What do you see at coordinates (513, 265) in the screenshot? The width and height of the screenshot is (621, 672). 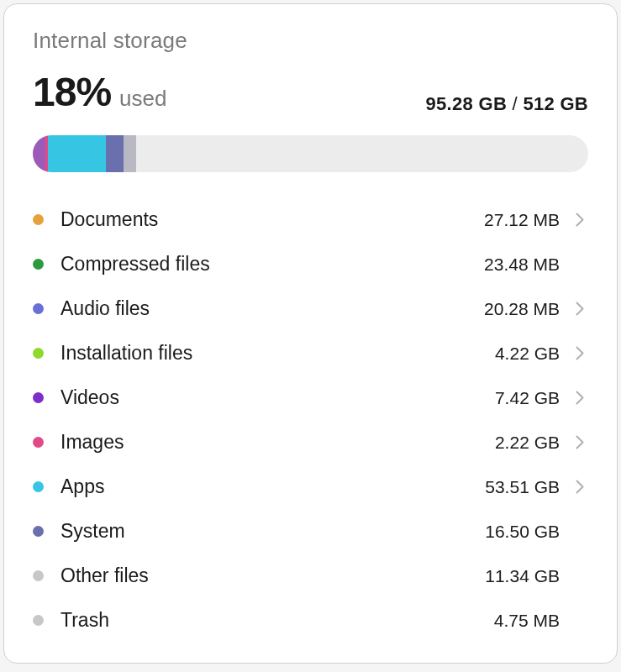 I see `category-size: 23.48 MB` at bounding box center [513, 265].